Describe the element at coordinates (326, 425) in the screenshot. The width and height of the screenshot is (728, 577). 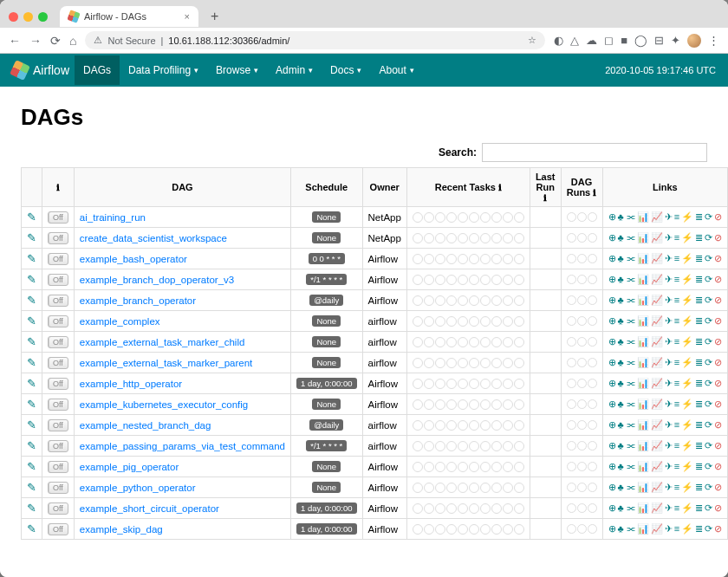
I see `schedule-chip: @daily` at that location.